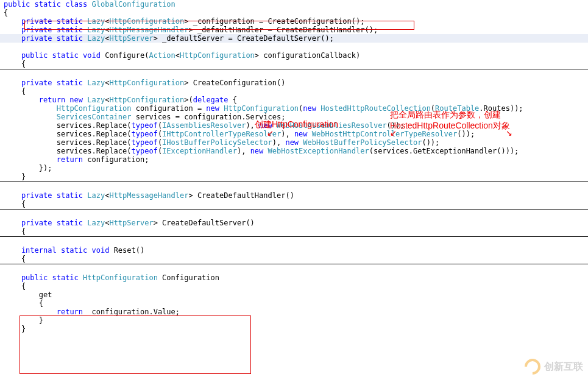  I want to click on kw-public: public, so click(17, 4).